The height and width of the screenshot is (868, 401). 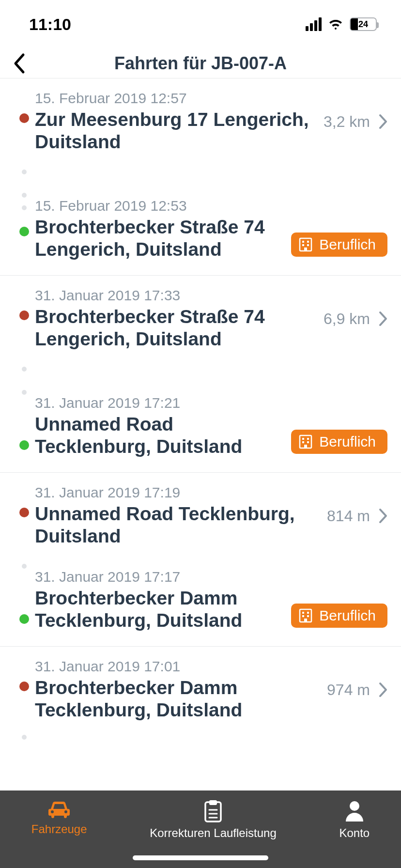 What do you see at coordinates (178, 666) in the screenshot?
I see `trip-start-timestamp: 31. Januar 2019 17:01` at bounding box center [178, 666].